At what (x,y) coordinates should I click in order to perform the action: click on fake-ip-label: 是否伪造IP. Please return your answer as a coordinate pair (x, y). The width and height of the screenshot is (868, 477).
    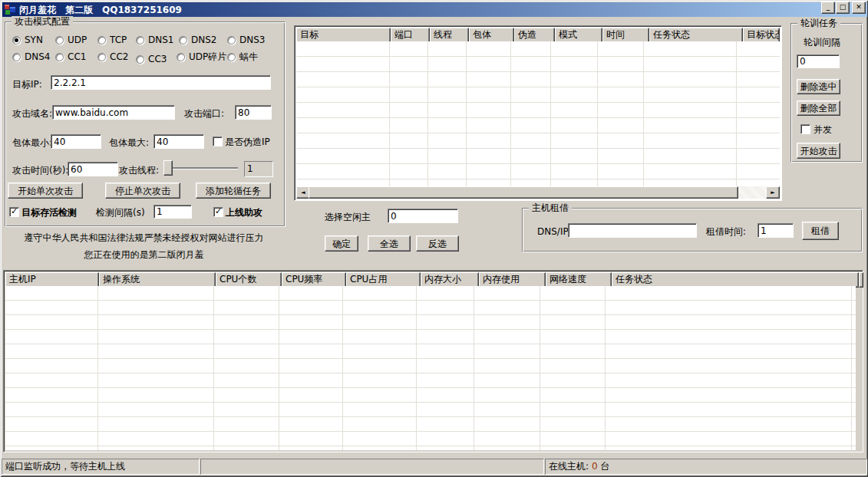
    Looking at the image, I should click on (247, 142).